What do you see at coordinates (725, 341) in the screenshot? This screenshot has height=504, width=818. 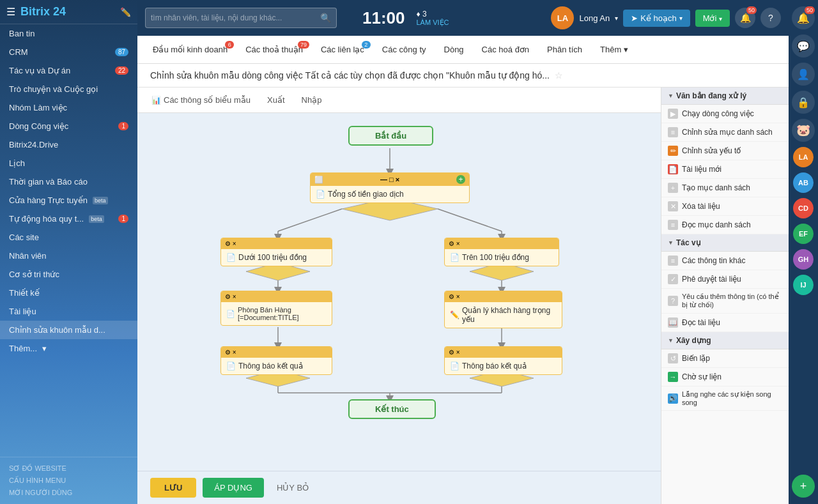 I see `rp-section-xay-dung: Xây dựng` at bounding box center [725, 341].